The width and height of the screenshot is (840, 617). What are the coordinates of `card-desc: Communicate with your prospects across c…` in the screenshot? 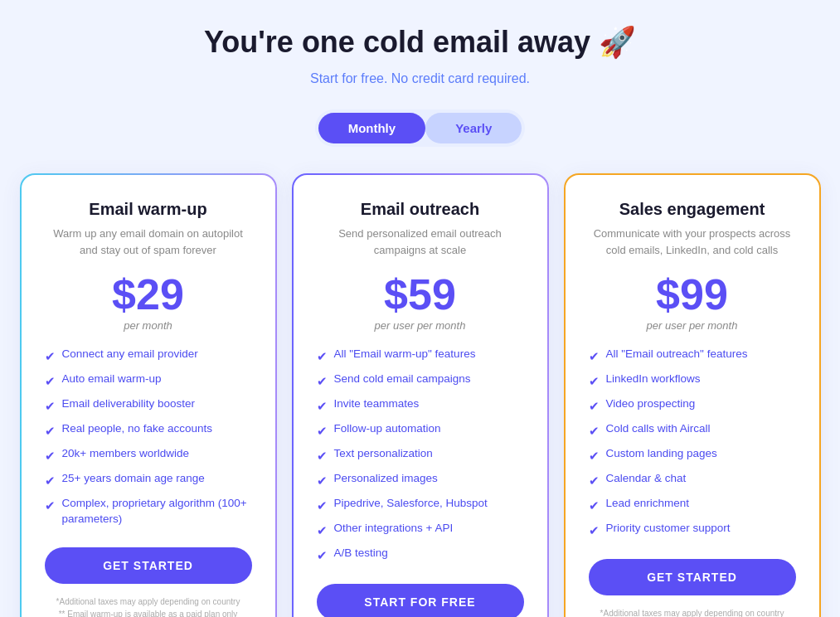 It's located at (692, 242).